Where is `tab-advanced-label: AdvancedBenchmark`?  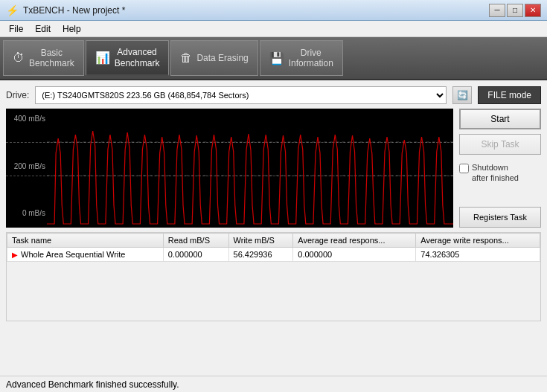 tab-advanced-label: AdvancedBenchmark is located at coordinates (137, 58).